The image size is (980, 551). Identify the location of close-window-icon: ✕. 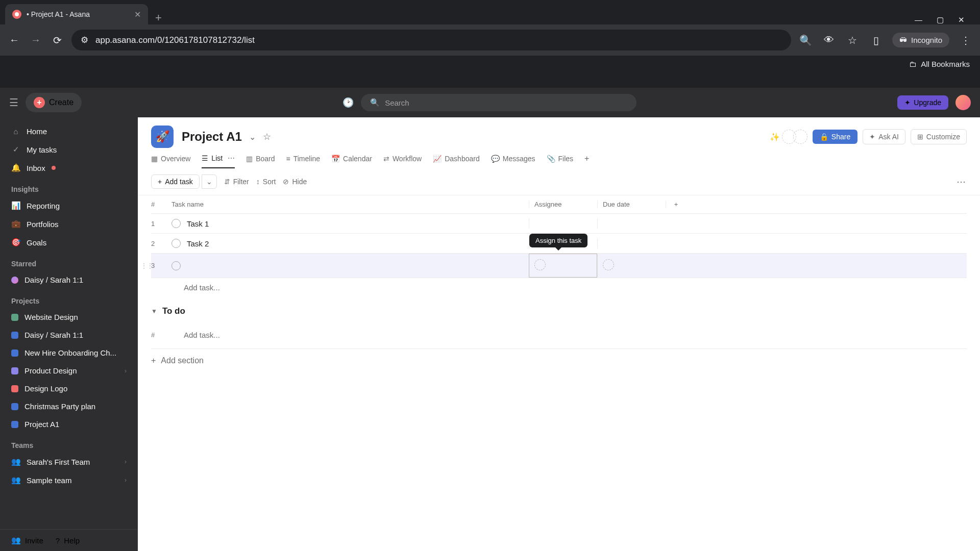
(962, 20).